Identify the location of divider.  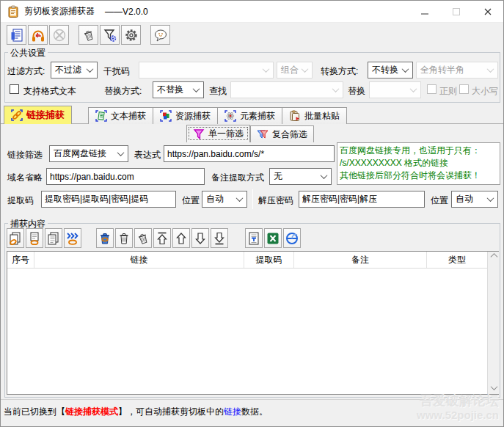
(252, 200).